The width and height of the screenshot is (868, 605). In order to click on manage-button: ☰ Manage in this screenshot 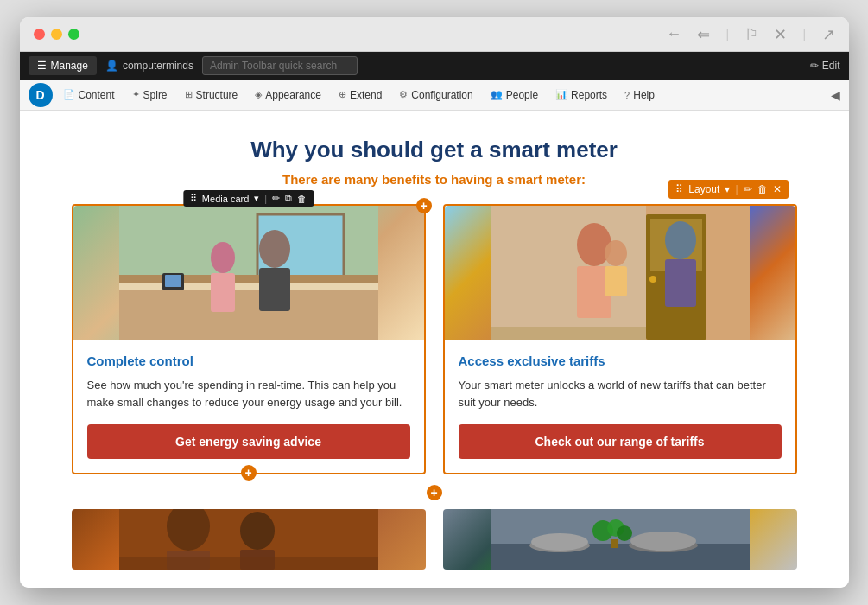, I will do `click(62, 66)`.